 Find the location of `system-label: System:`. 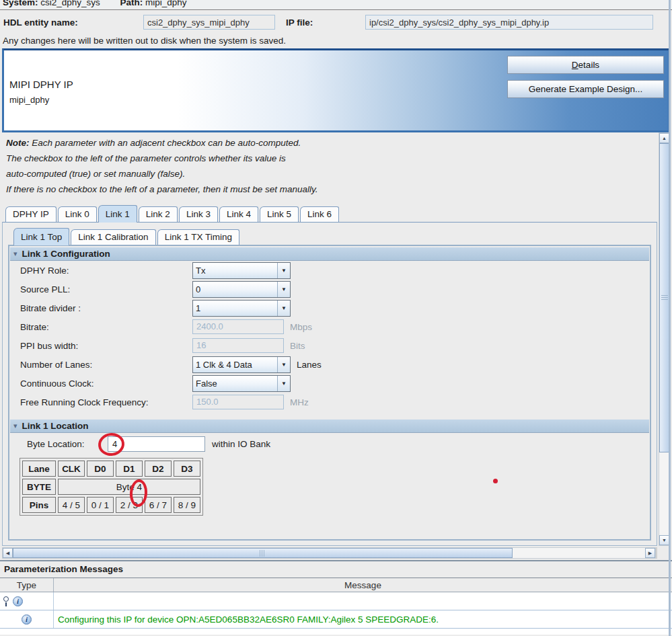

system-label: System: is located at coordinates (20, 4).